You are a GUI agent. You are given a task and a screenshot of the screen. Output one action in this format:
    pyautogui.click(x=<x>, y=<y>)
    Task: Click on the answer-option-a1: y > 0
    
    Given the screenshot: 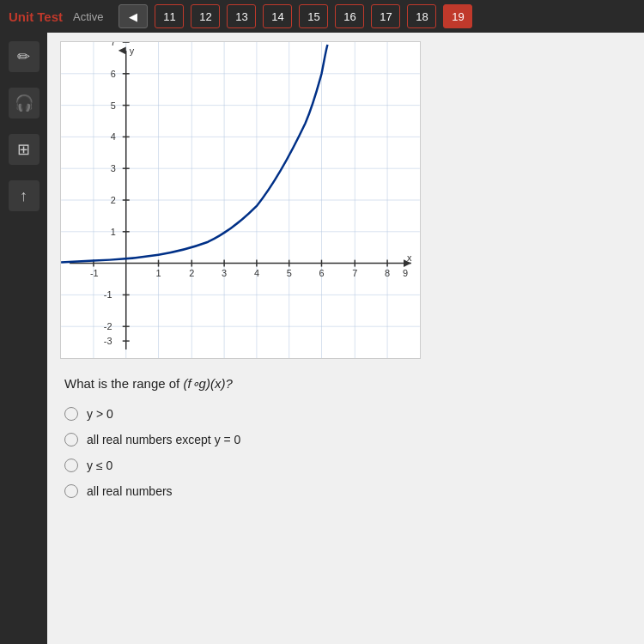 What is the action you would take?
    pyautogui.click(x=345, y=414)
    